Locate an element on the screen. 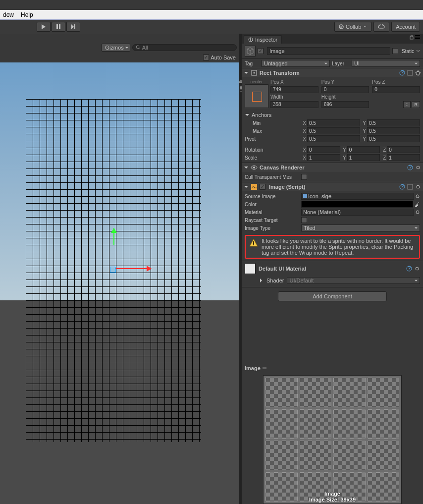 This screenshot has width=423, height=504. pos-y: 0 is located at coordinates (346, 90).